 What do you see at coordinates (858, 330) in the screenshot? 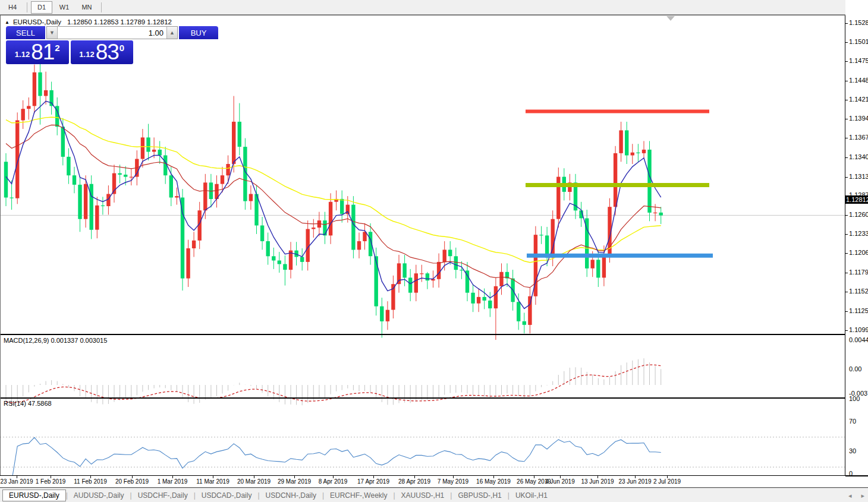
I see `price-axis-label: 1.10990` at bounding box center [858, 330].